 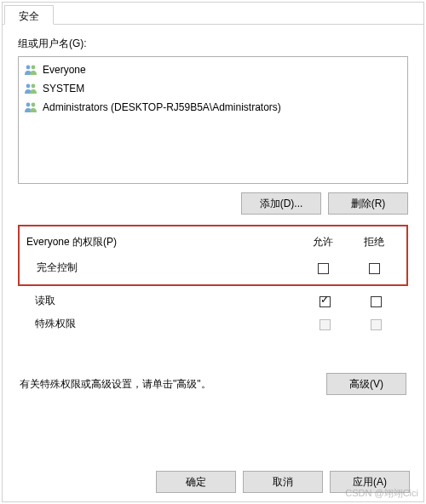 What do you see at coordinates (213, 324) in the screenshot?
I see `perm-row-special: 特殊权限` at bounding box center [213, 324].